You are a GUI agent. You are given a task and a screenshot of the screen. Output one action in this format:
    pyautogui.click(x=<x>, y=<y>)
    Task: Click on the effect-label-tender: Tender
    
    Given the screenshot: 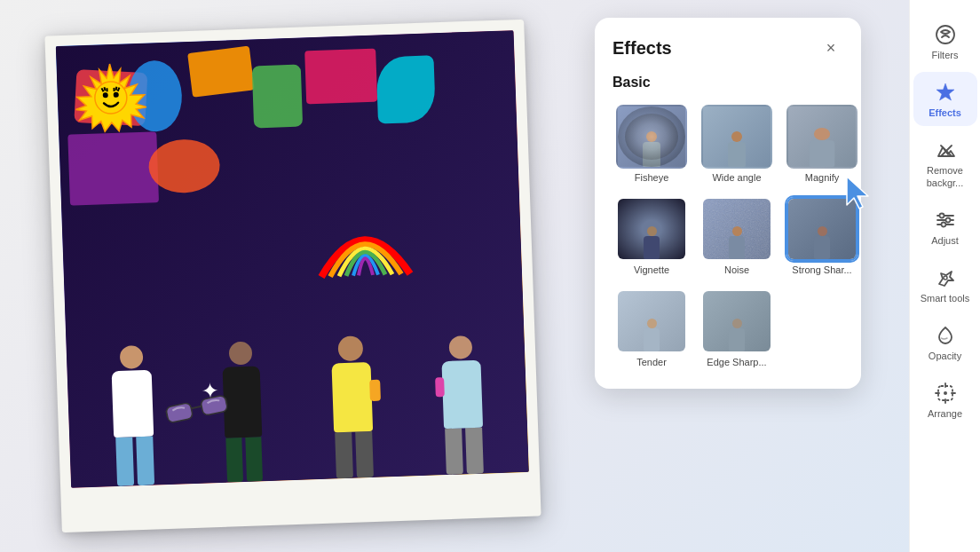 What is the action you would take?
    pyautogui.click(x=652, y=362)
    